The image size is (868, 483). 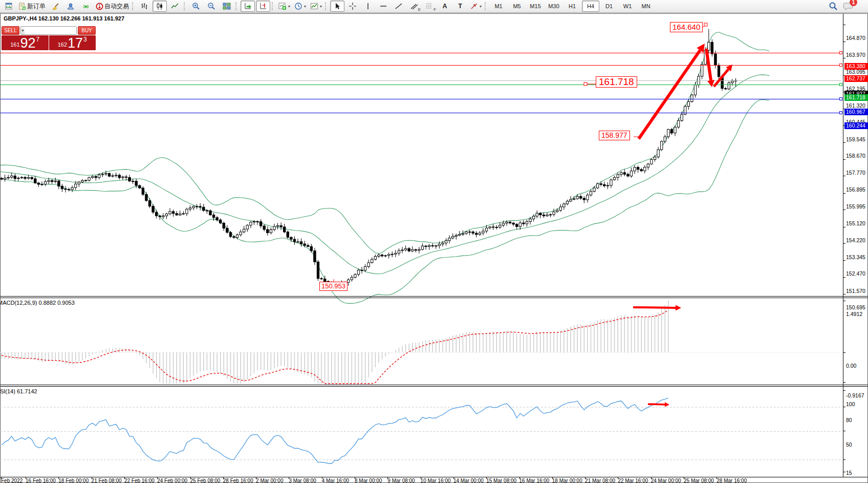 I want to click on axis-tick-label: 153.345, so click(x=856, y=257).